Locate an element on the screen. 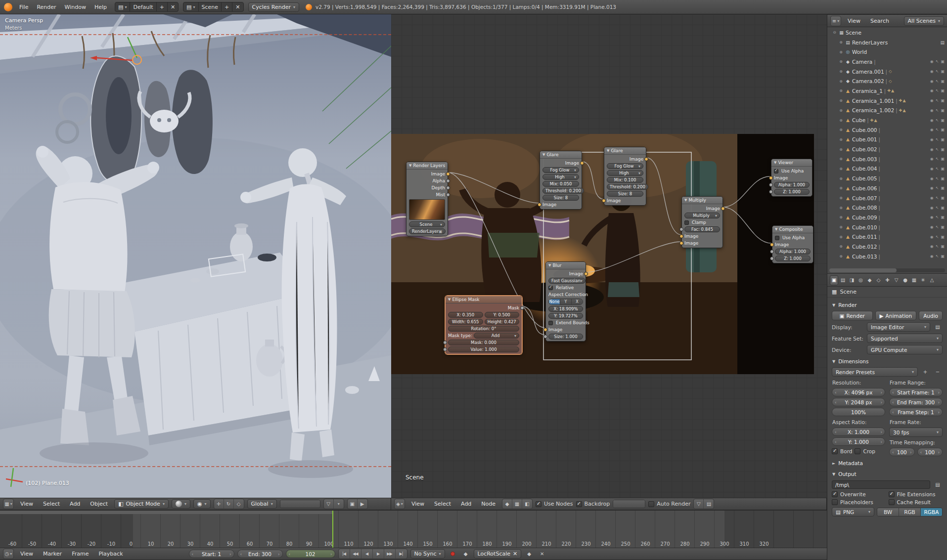 The height and width of the screenshot is (560, 947). file-format-dropdown: ▤PNG▾ is located at coordinates (853, 512).